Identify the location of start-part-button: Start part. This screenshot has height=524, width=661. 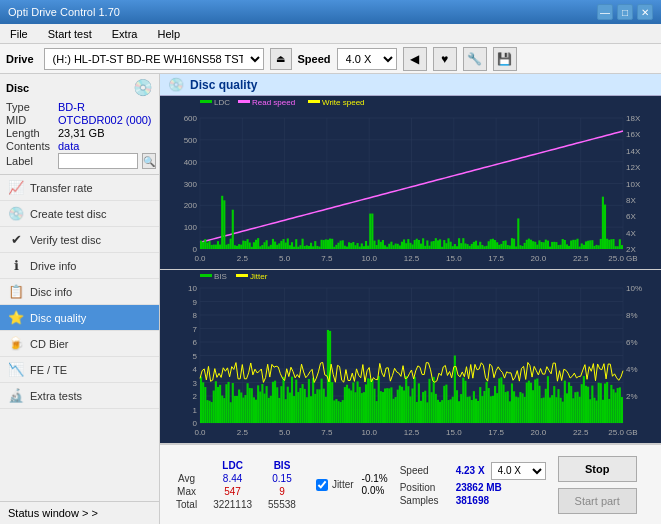
(598, 501).